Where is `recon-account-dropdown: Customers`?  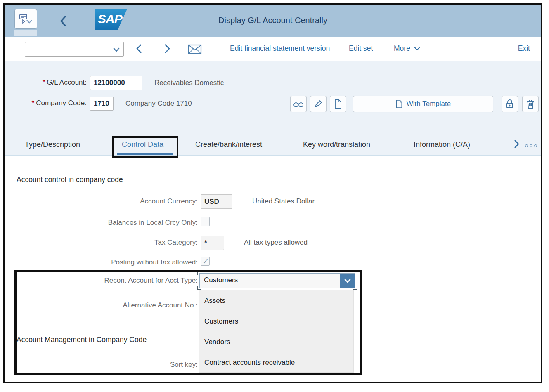
recon-account-dropdown: Customers is located at coordinates (277, 281).